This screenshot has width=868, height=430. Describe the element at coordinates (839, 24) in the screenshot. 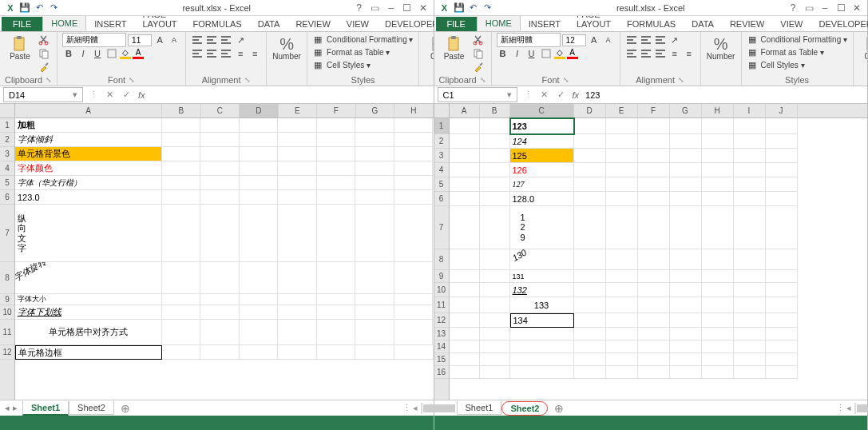

I see `ribbon-tab-developer: DEVELOPER` at that location.